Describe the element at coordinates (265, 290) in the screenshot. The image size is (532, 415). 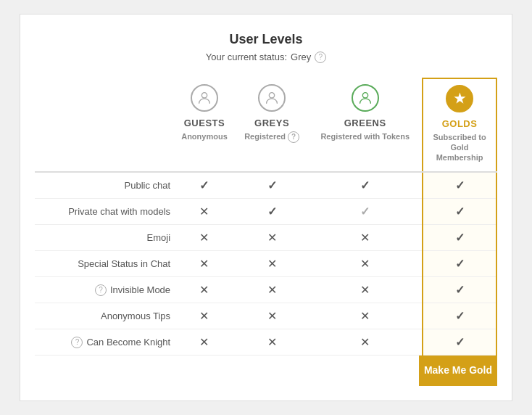
I see `table-row: ?Invisible Mode✕✕✕✓` at that location.